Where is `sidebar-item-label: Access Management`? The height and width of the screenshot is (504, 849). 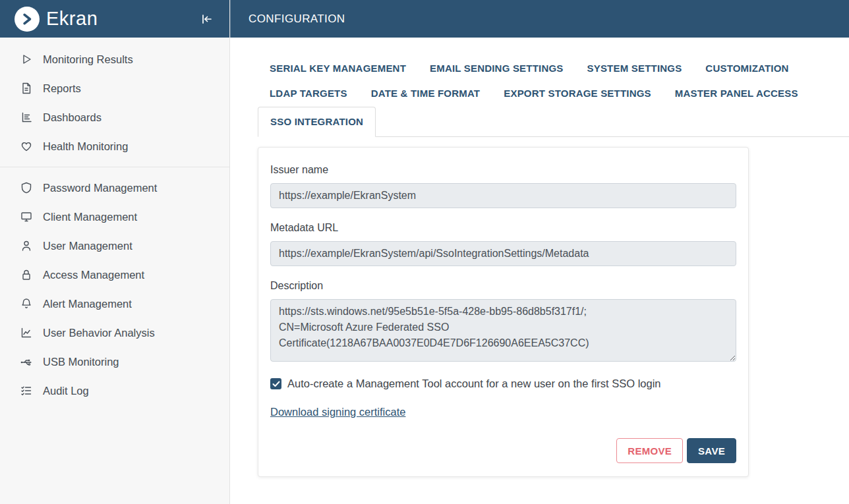 sidebar-item-label: Access Management is located at coordinates (94, 275).